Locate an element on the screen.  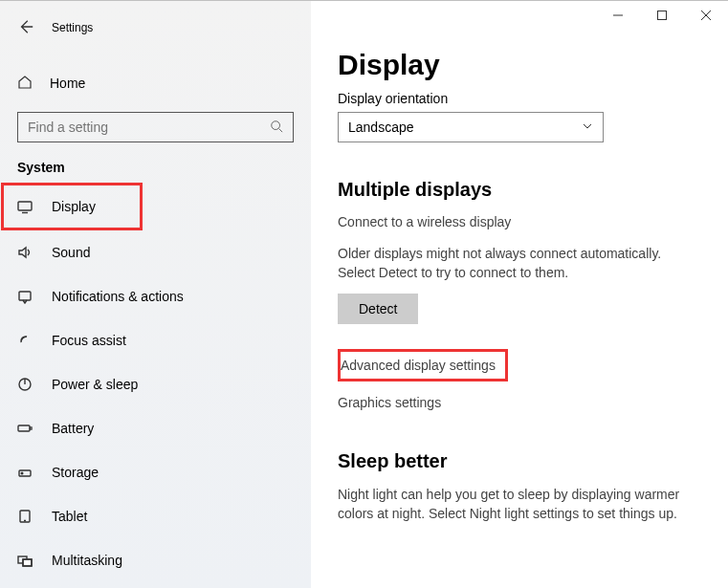
sidebar-item-focus-assist: Focus assist is located at coordinates (155, 340).